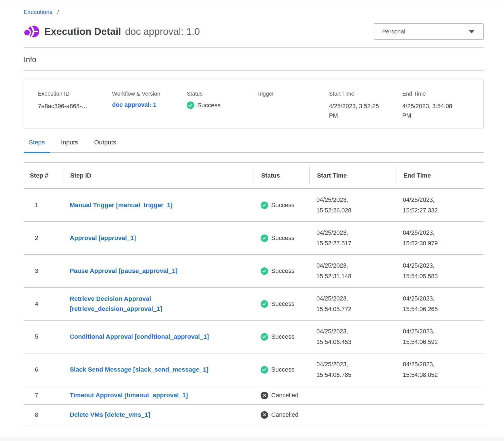 The width and height of the screenshot is (504, 441). Describe the element at coordinates (254, 8) in the screenshot. I see `breadcrumb: Executions /` at that location.